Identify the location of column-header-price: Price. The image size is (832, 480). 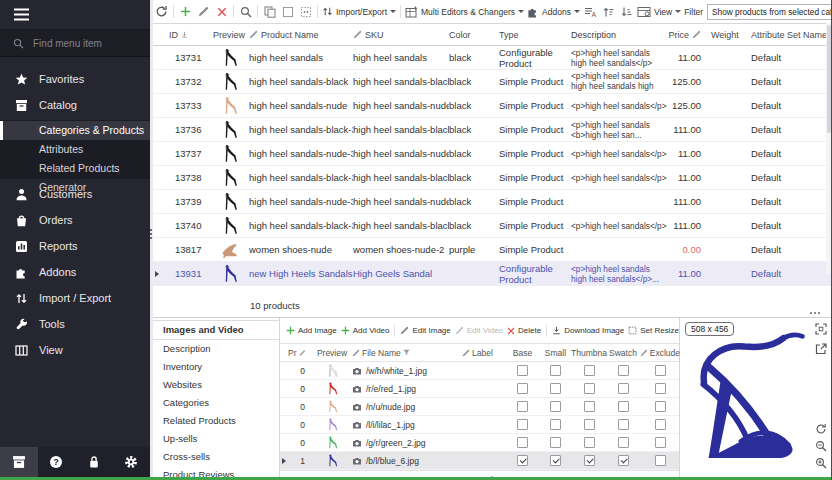
(689, 35).